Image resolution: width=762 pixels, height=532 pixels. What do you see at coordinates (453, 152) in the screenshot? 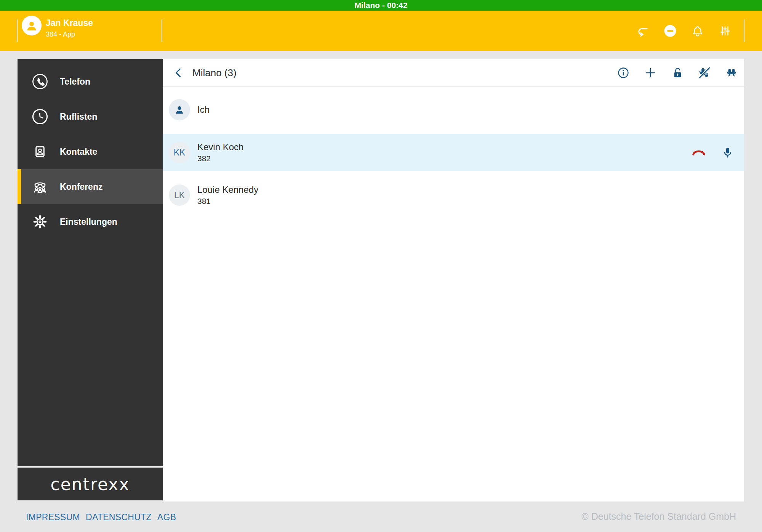
I see `participant-row-kevin-koch: KK Kevin Koch 382` at bounding box center [453, 152].